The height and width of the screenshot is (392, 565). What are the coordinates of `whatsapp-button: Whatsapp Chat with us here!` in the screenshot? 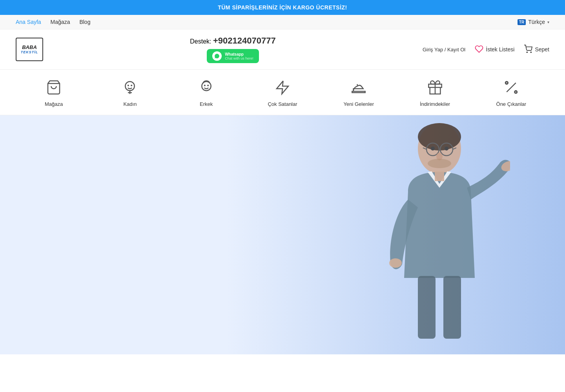 It's located at (233, 56).